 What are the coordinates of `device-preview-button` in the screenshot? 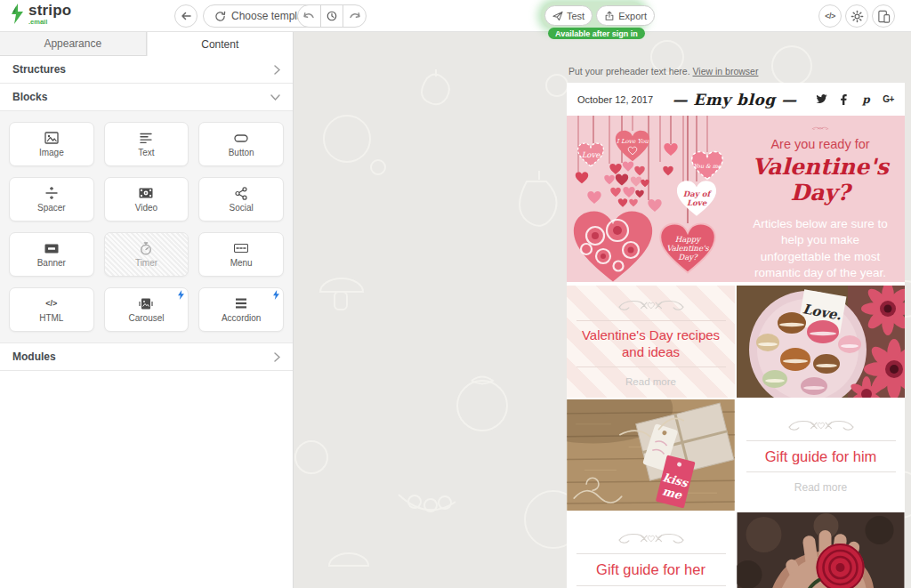 It's located at (883, 16).